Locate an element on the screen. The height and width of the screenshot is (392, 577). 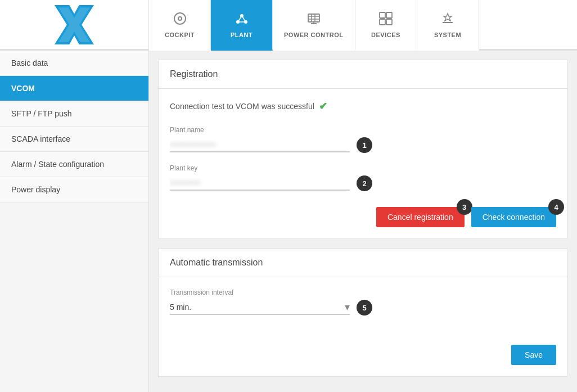
top-nav: COCKPIT PLANT is located at coordinates (288, 25).